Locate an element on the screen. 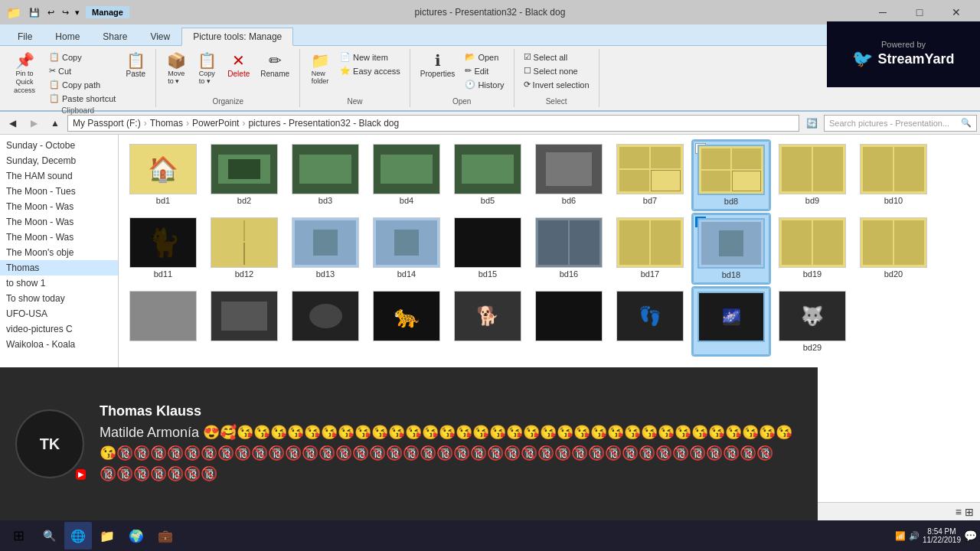  invert-selection-button: ⟳ Invert selection is located at coordinates (557, 84).